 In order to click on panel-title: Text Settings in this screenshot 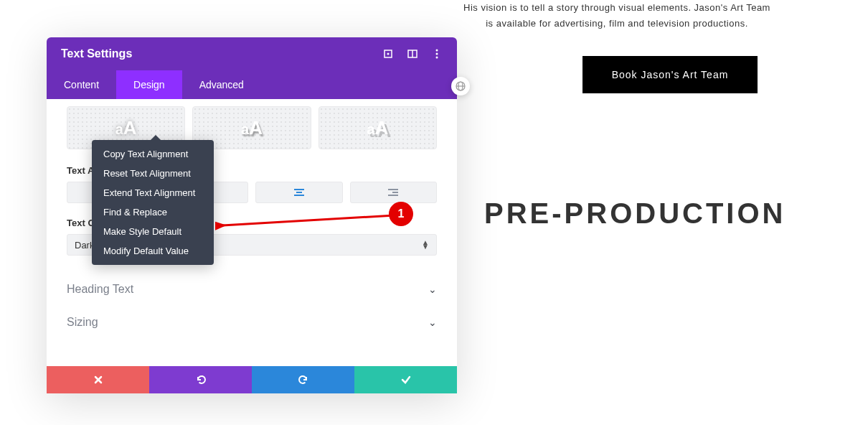, I will do `click(96, 54)`.